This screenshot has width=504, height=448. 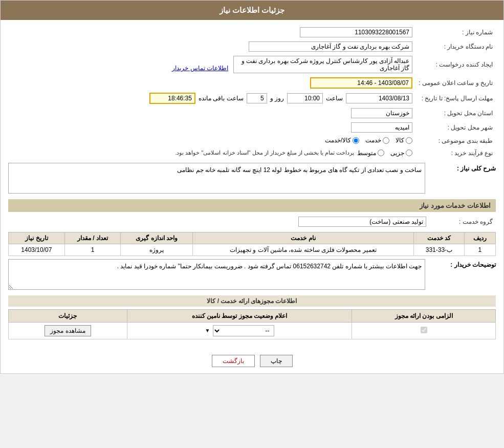 What do you see at coordinates (455, 141) in the screenshot?
I see `category-label: طبقه بندی موضوعی :` at bounding box center [455, 141].